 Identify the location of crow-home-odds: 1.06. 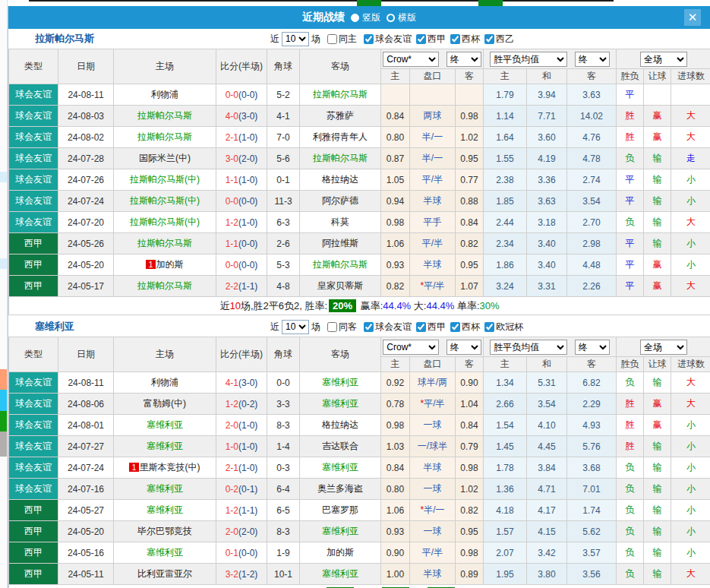
(396, 511).